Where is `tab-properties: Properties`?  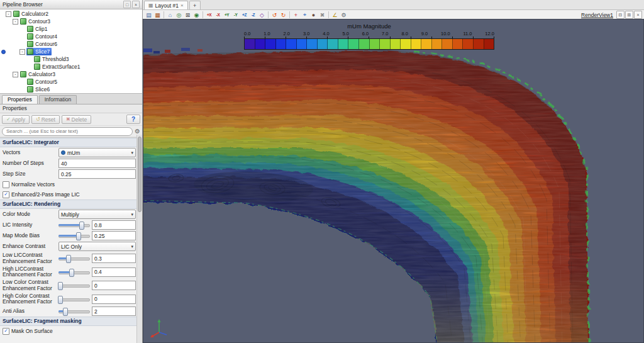 tab-properties: Properties is located at coordinates (20, 99).